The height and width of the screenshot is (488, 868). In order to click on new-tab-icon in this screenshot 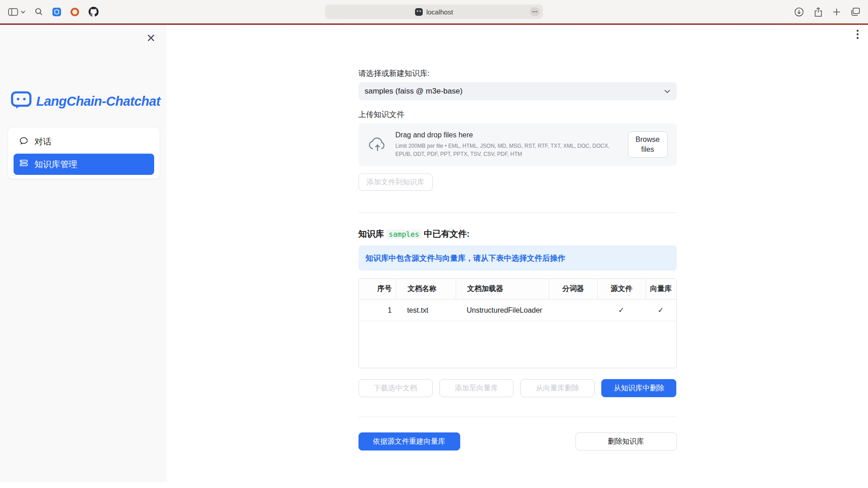, I will do `click(836, 12)`.